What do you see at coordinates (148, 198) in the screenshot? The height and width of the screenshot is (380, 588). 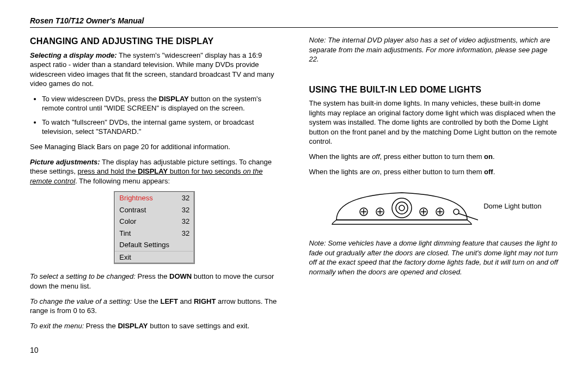 I see `menu-label: Brightness` at bounding box center [148, 198].